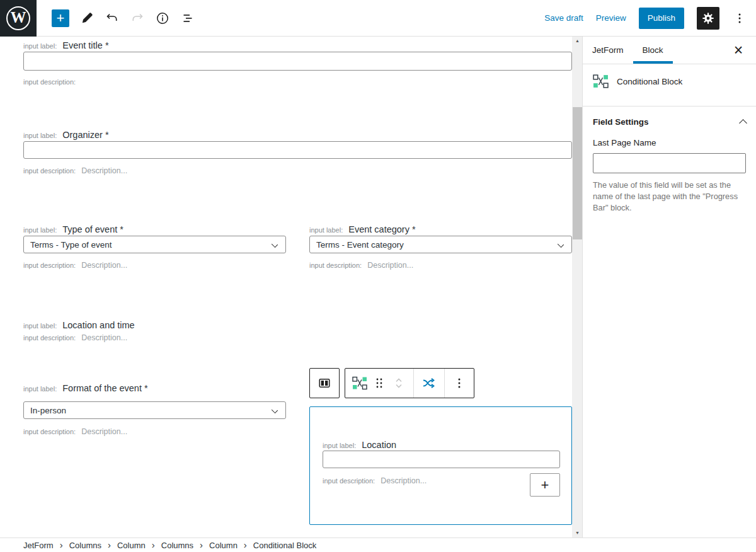 This screenshot has width=756, height=552. Describe the element at coordinates (105, 171) in the screenshot. I see `organizer-description: Description...` at that location.